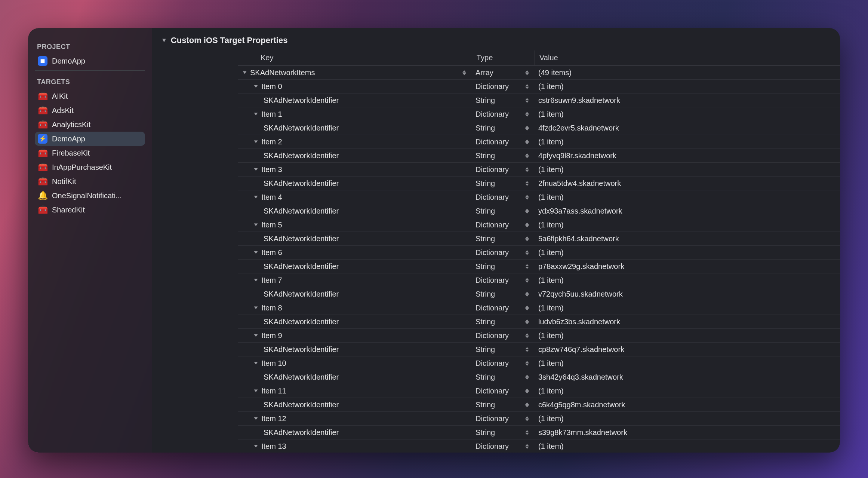  What do you see at coordinates (484, 73) in the screenshot?
I see `plist-type: Array` at bounding box center [484, 73].